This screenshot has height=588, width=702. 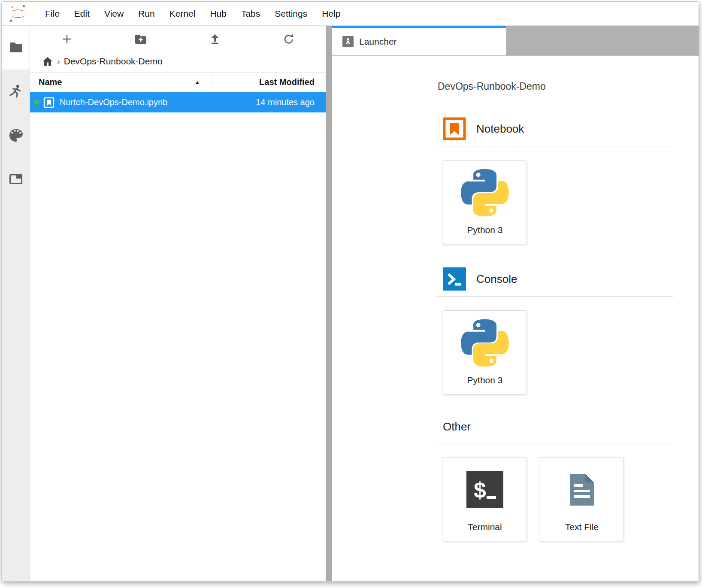 I want to click on section-label-other: Other, so click(x=457, y=427).